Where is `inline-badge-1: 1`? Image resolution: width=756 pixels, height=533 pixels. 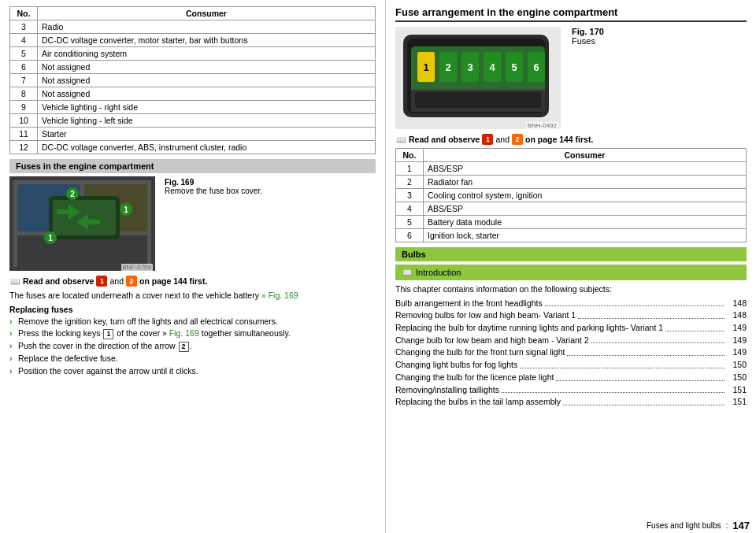 inline-badge-1: 1 is located at coordinates (109, 334).